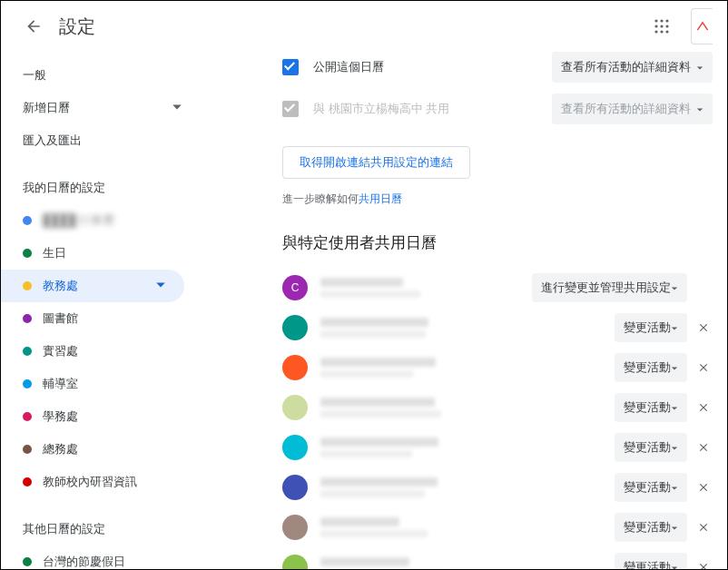 Image resolution: width=728 pixels, height=570 pixels. I want to click on sidebar-calendar-item: 生日, so click(93, 253).